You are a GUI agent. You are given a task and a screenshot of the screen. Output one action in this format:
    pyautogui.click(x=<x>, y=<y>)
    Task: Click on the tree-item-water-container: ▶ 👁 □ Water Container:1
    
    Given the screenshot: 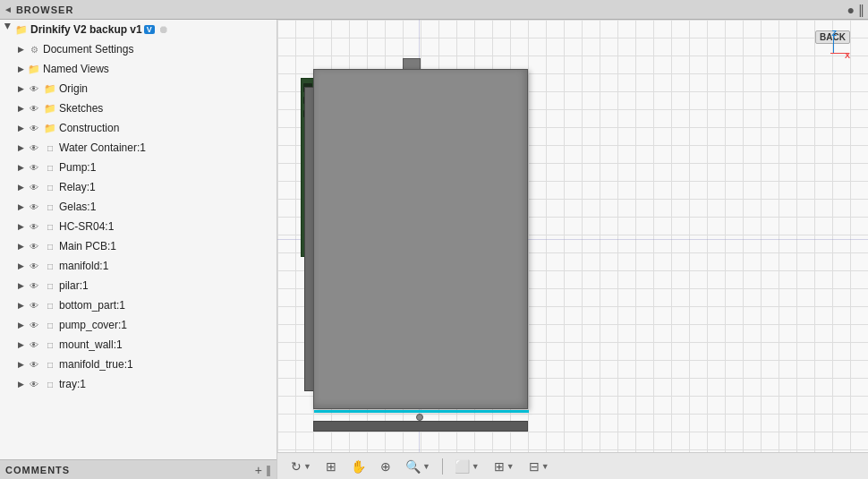 What is the action you would take?
    pyautogui.click(x=138, y=148)
    